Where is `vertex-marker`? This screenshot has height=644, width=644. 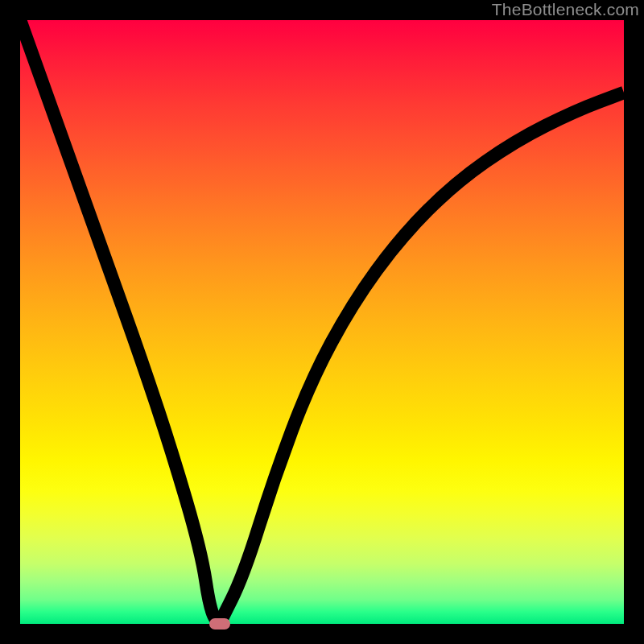
vertex-marker is located at coordinates (220, 624).